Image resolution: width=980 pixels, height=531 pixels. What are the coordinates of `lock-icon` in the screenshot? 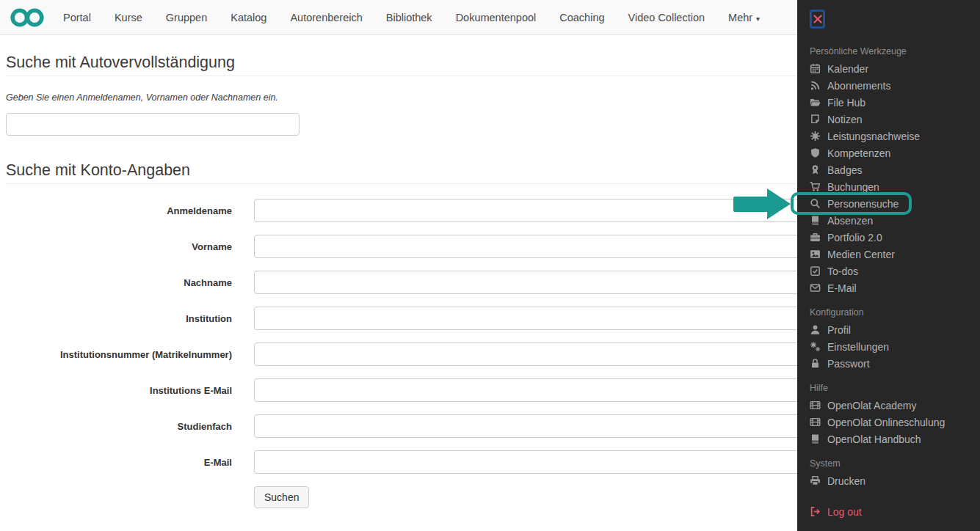 It's located at (815, 364).